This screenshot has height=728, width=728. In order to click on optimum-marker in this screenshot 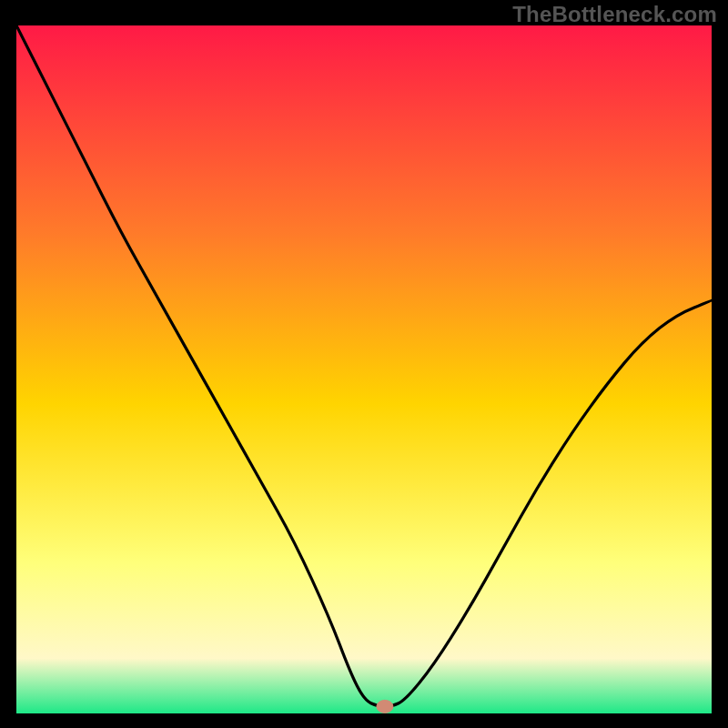, I will do `click(385, 706)`.